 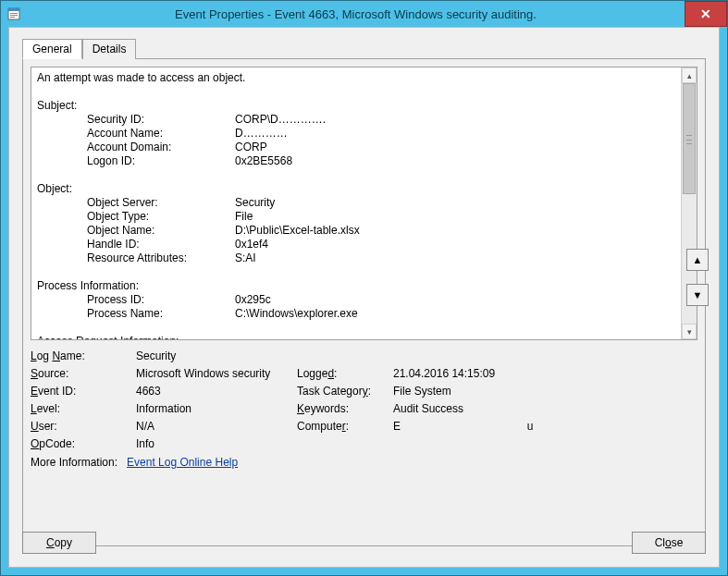 I want to click on process-id-value: 0x295c, so click(x=253, y=300).